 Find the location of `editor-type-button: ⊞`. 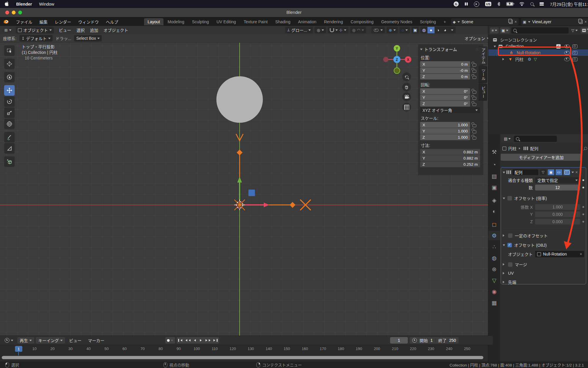

editor-type-button: ⊞ is located at coordinates (8, 30).